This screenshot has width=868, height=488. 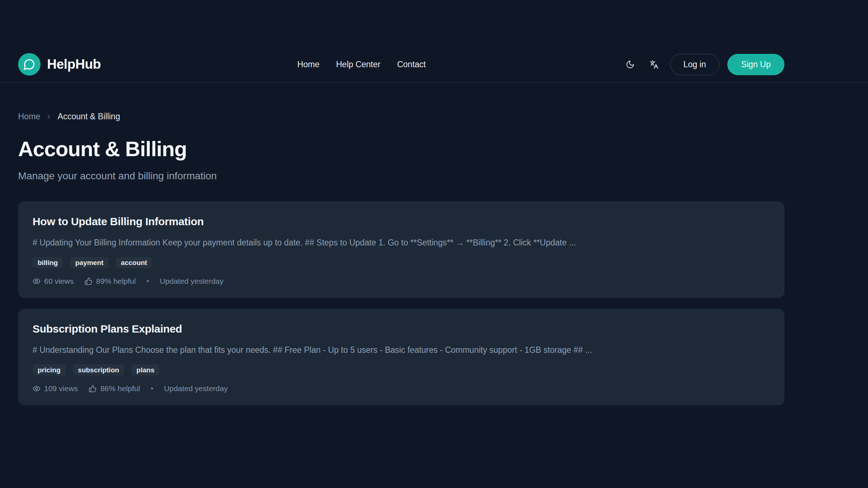 I want to click on login-button: Log in, so click(x=695, y=64).